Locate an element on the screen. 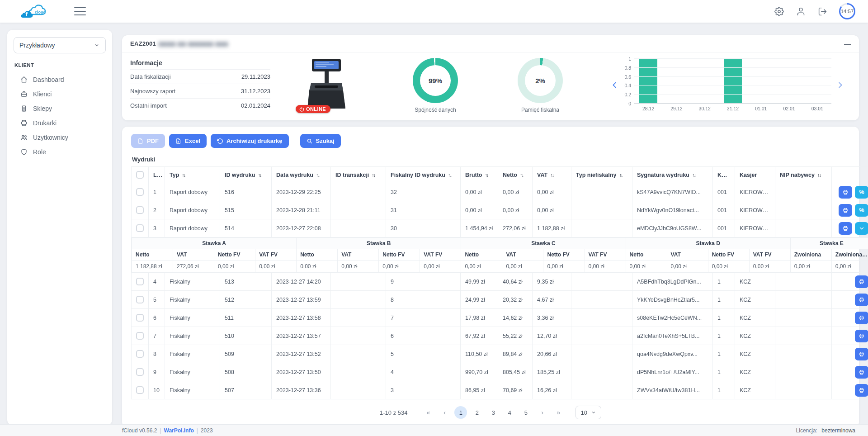  y-axis-tick: 1 is located at coordinates (630, 59).